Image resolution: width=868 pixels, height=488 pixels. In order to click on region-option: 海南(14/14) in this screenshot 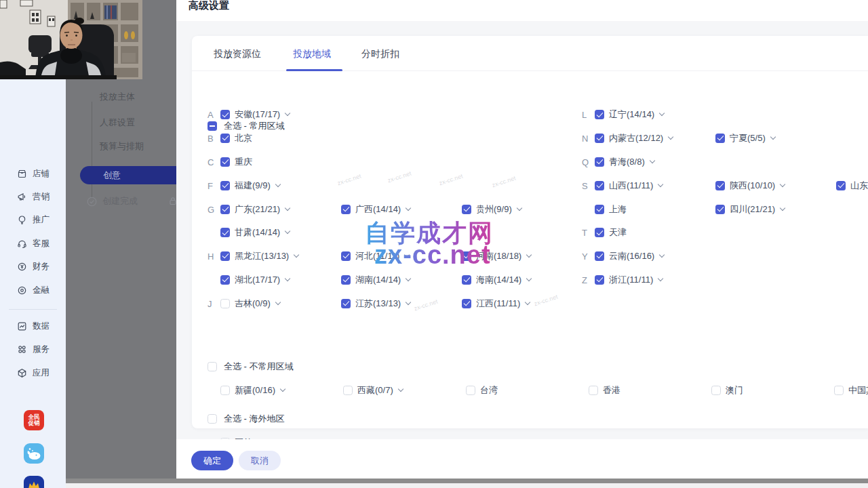, I will do `click(496, 280)`.